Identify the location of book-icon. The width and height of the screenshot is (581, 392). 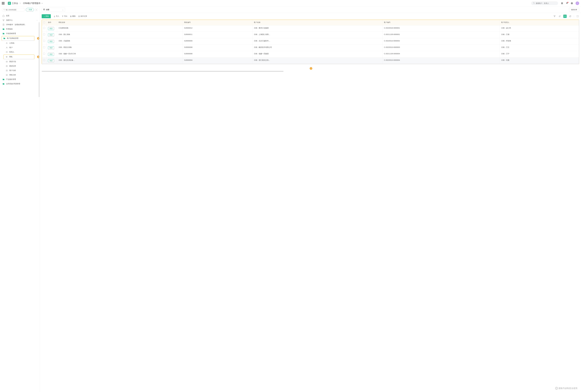
(562, 3).